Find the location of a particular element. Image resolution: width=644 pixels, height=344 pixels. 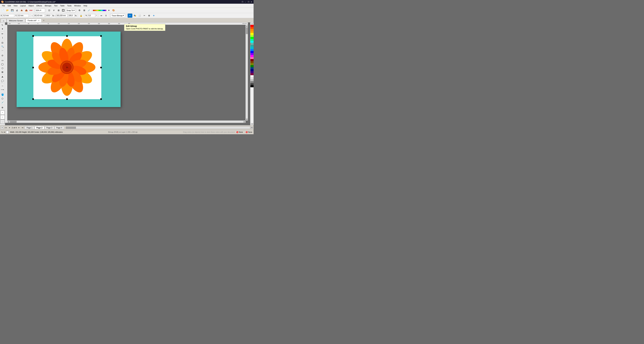

full-screen-button: ⊡ is located at coordinates (49, 11).